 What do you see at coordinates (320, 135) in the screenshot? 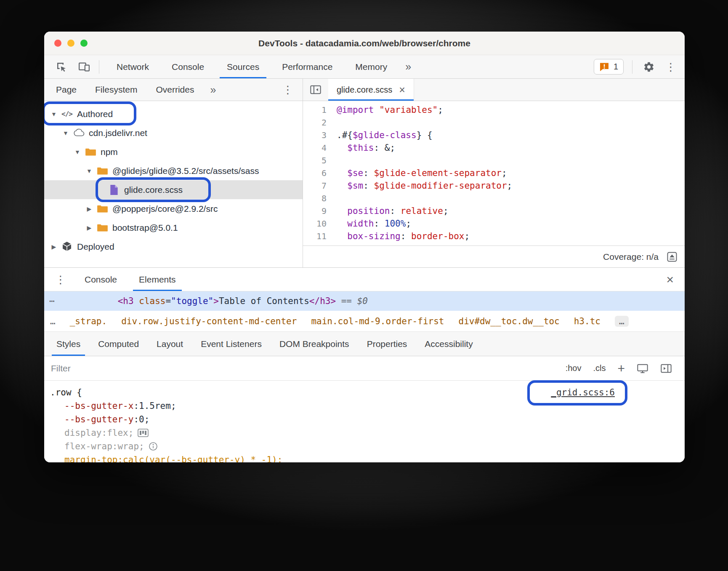
I see `line-number: 3` at bounding box center [320, 135].